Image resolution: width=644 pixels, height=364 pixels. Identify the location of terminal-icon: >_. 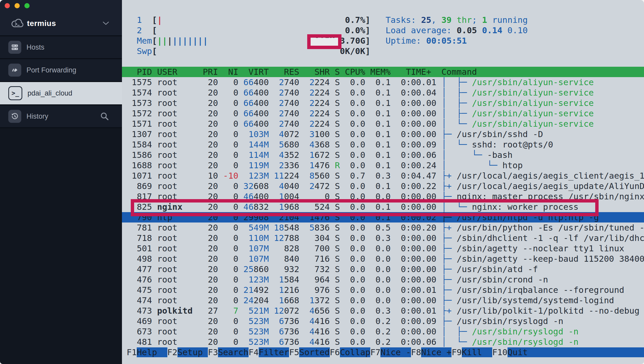
(15, 93).